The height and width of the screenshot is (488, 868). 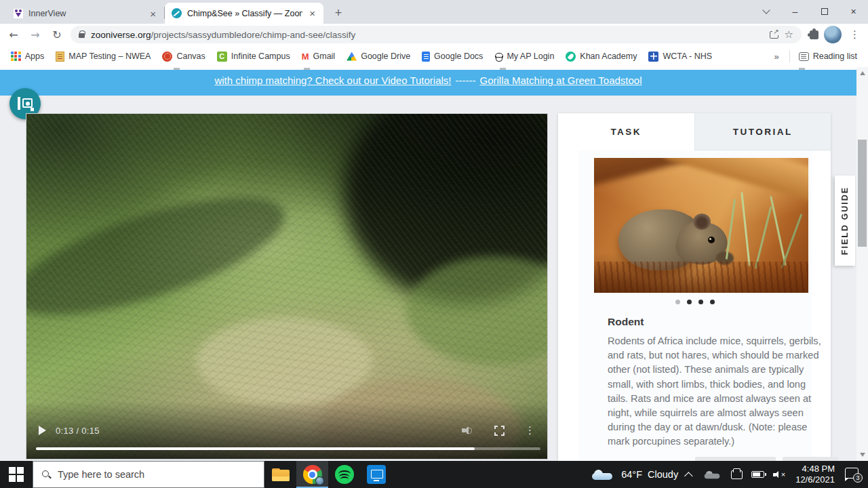 I want to click on file-explorer-icon, so click(x=281, y=474).